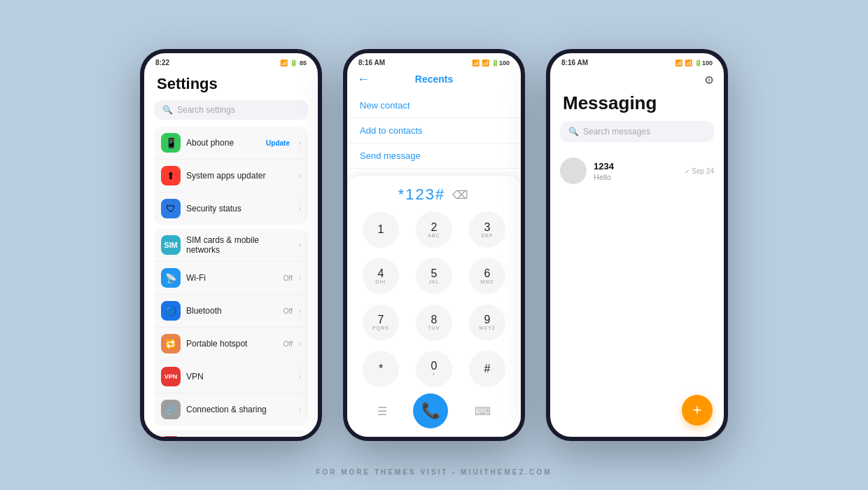 The image size is (868, 490). Describe the element at coordinates (636, 177) in the screenshot. I see `message-preview: Hello` at that location.